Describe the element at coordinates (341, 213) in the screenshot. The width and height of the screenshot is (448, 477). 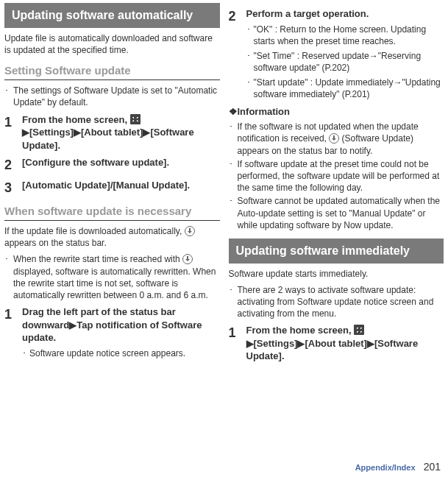
I see `i3: Software cannot be updated automatically…` at that location.